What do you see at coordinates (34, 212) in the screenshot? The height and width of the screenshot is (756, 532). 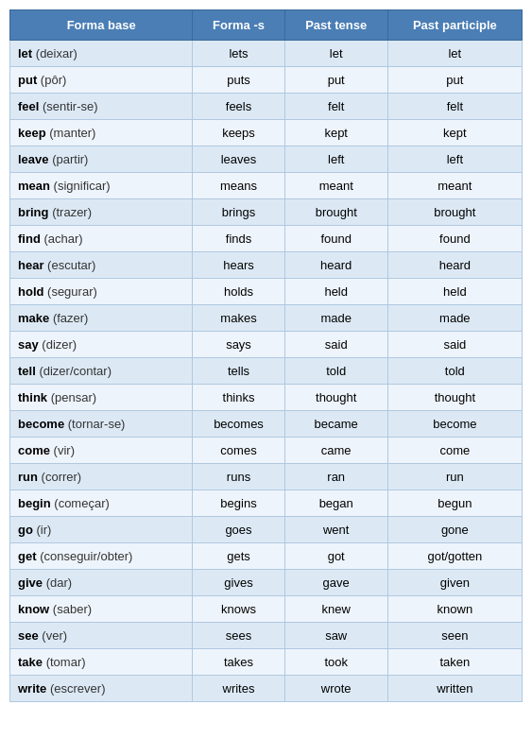 I see `base-verb: bring` at bounding box center [34, 212].